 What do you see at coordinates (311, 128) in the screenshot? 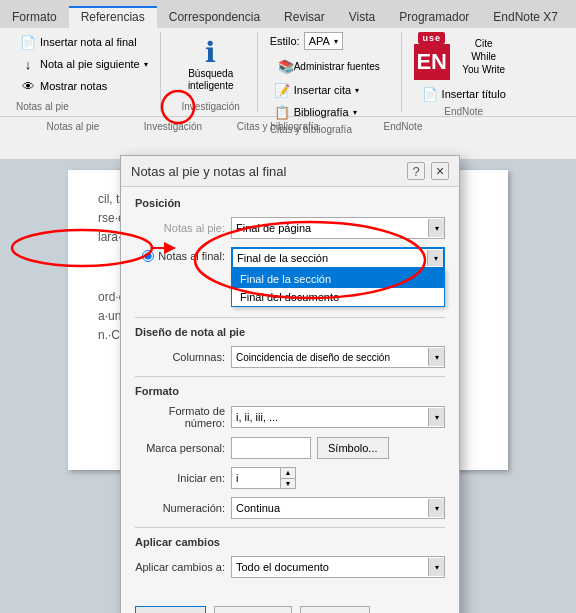
I see `citas-group-label: Citas y bibliografía` at bounding box center [311, 128].